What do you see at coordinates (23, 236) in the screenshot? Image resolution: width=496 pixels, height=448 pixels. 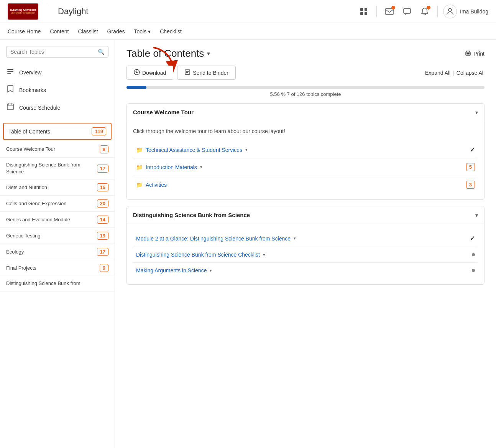 I see `toc-item-label-5: Genetic Testing` at bounding box center [23, 236].